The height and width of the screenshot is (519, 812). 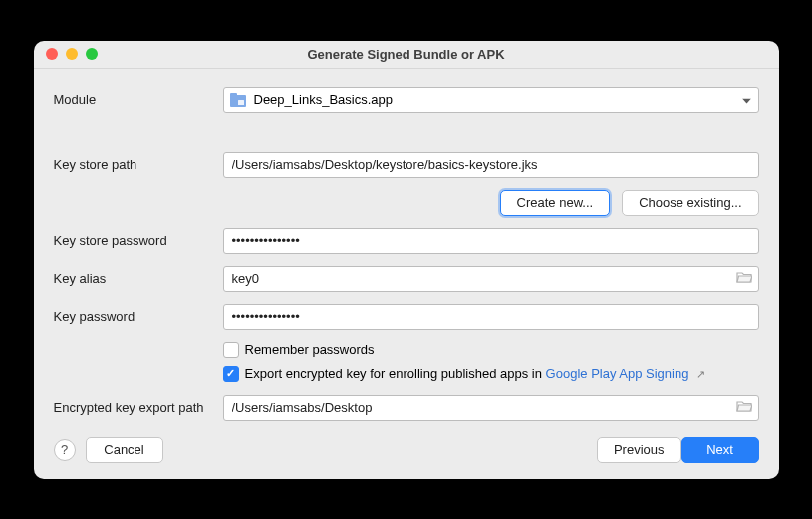 I want to click on key-password-input, so click(x=491, y=317).